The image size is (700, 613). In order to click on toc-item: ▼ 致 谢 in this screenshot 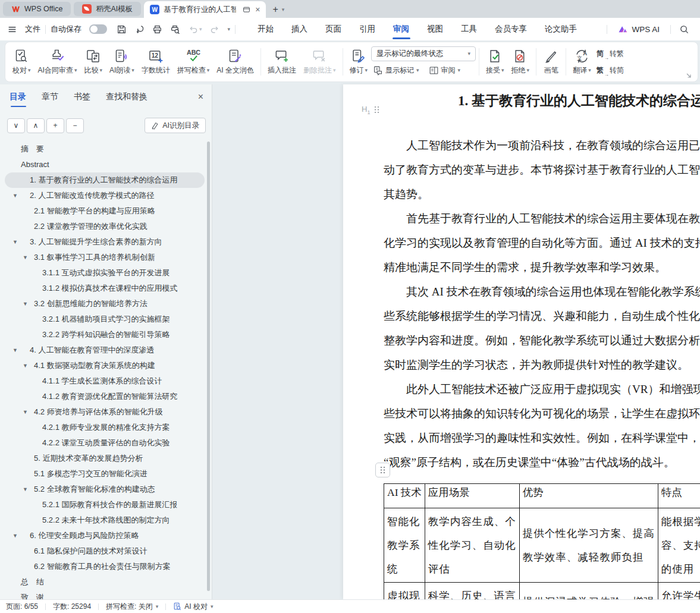, I will do `click(105, 595)`.